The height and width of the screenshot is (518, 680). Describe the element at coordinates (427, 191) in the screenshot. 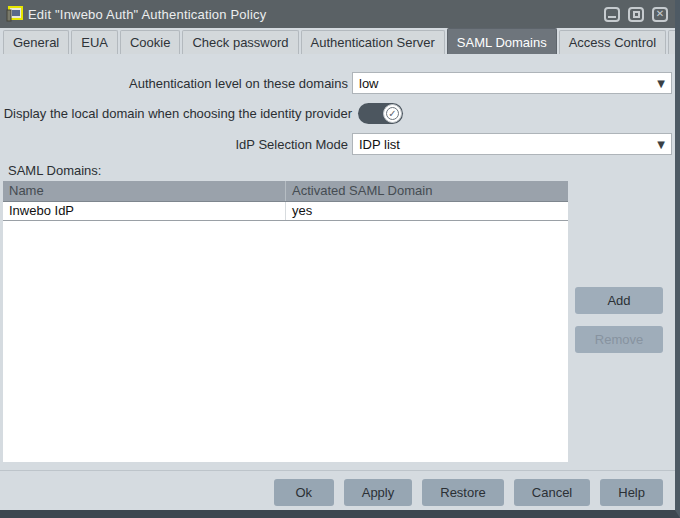

I see `column-header-activated: Activated SAML Domain` at that location.